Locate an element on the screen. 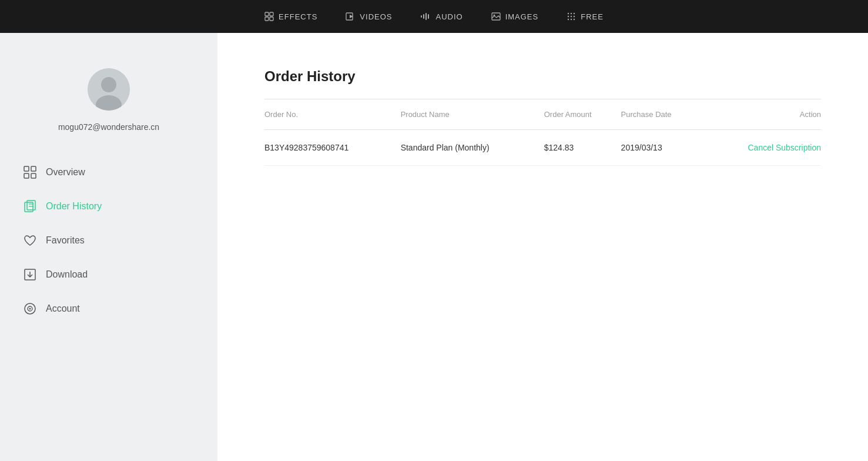 The width and height of the screenshot is (868, 461). table-row: B13Y49283759608741 Standard Plan (Monthl… is located at coordinates (543, 148).